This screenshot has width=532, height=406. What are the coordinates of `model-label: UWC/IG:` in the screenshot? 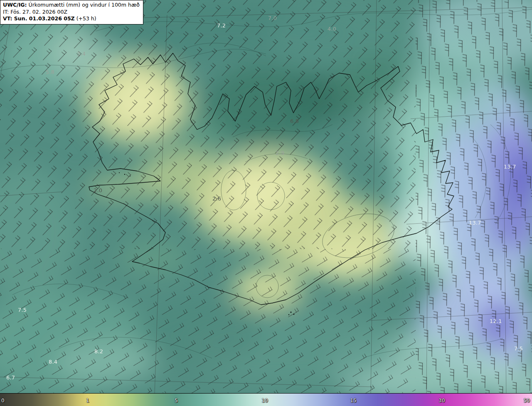 It's located at (15, 5).